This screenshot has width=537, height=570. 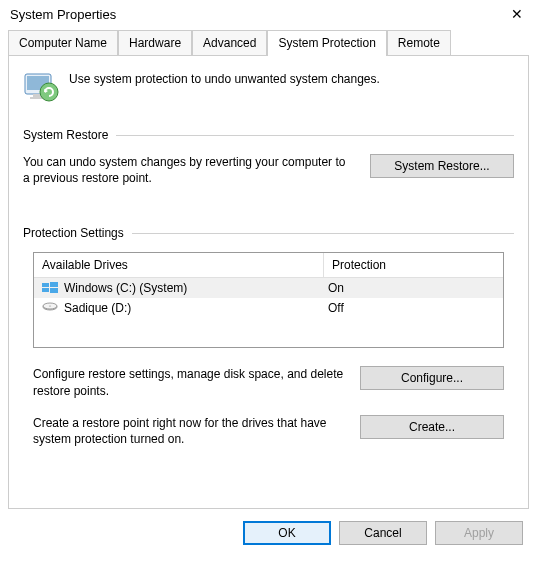 I want to click on tab-system-protection: System Protection, so click(x=326, y=43).